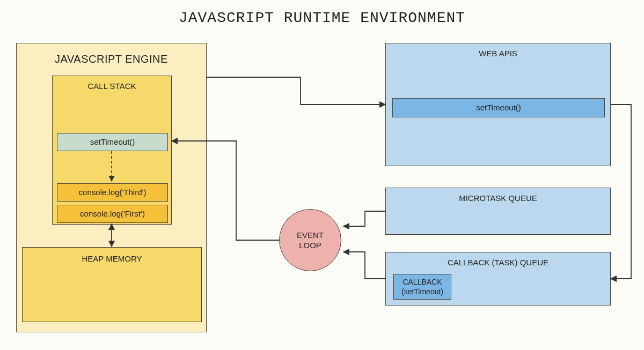 The image size is (644, 350). What do you see at coordinates (113, 142) in the screenshot?
I see `call-stack-item-settimeout: setTimeout()` at bounding box center [113, 142].